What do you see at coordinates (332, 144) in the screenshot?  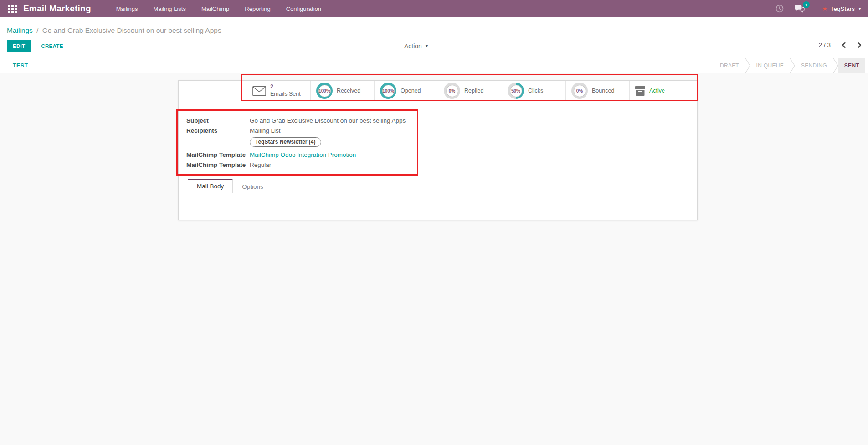 I see `field-group: Subject Go and Grab Exclusive Discount o…` at bounding box center [332, 144].